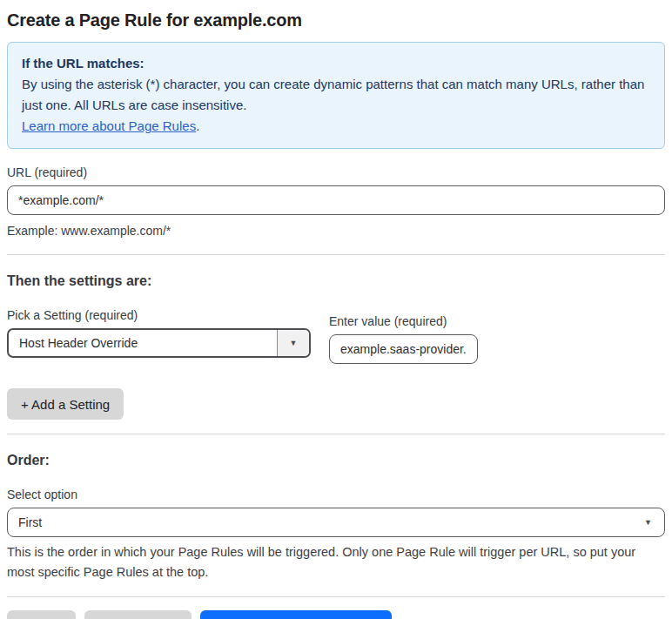 This screenshot has height=619, width=672. Describe the element at coordinates (336, 562) in the screenshot. I see `order-helper-text: This is the order in which your Page Rul…` at that location.